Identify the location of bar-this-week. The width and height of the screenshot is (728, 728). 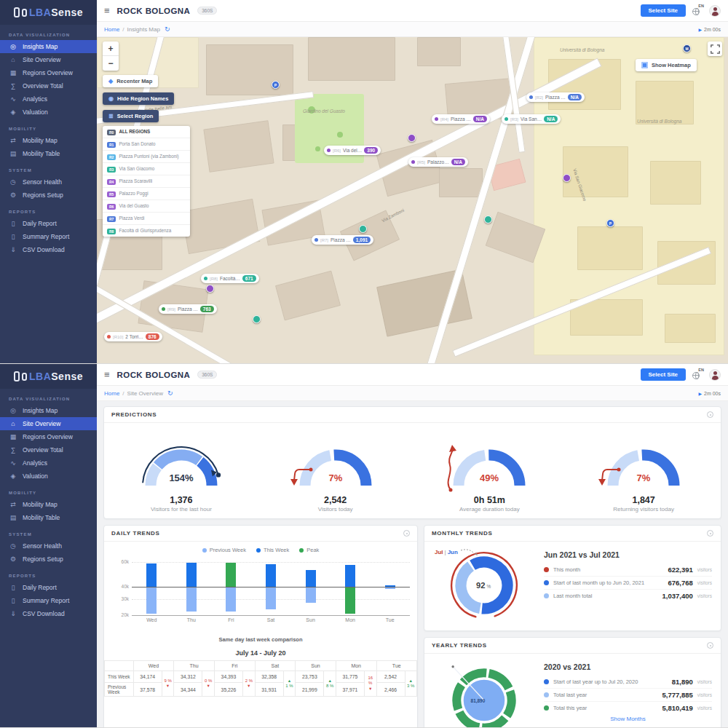
(151, 575).